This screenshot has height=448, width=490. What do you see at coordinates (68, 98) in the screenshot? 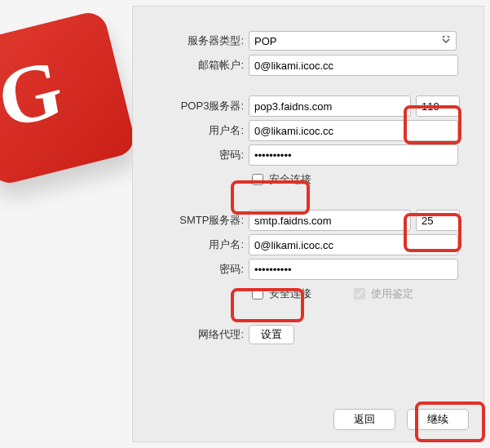
I see `app-logo` at bounding box center [68, 98].